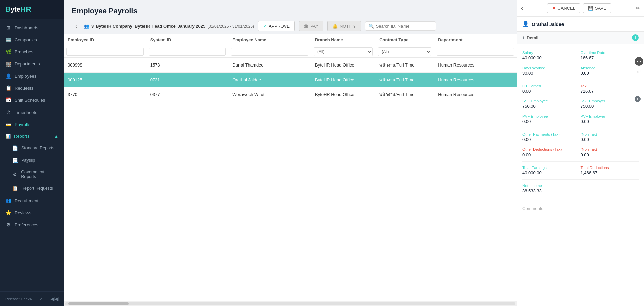 The height and width of the screenshot is (306, 644). What do you see at coordinates (32, 112) in the screenshot?
I see `sidebar-item-timesheets: ⏱ Timesheets` at bounding box center [32, 112].